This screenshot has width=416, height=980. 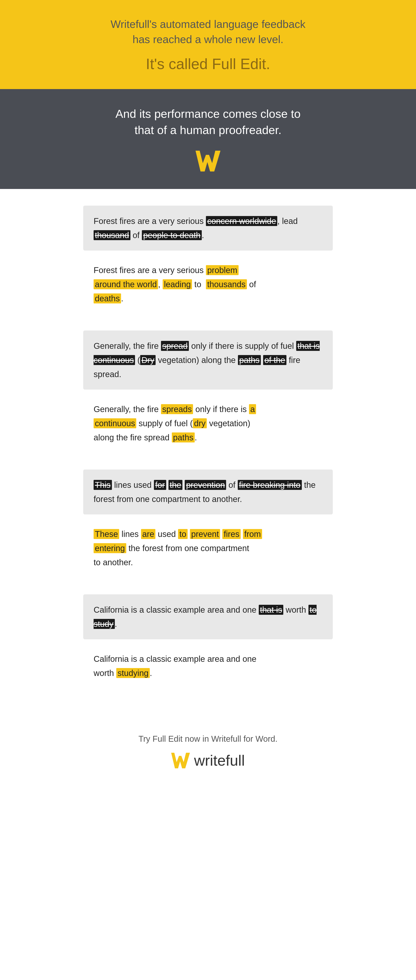 What do you see at coordinates (126, 284) in the screenshot?
I see `highlight-around-the-world: around the world` at bounding box center [126, 284].